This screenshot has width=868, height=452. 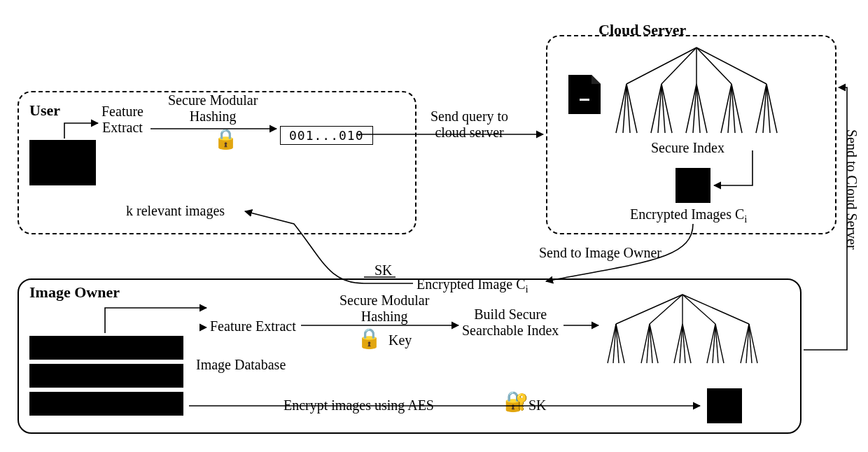 I want to click on sk-flow-label: SK, so click(x=384, y=270).